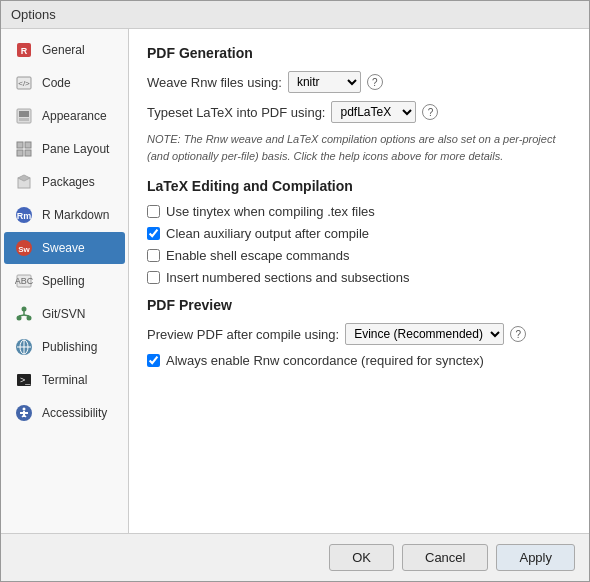  I want to click on svg-text: Rm, so click(24, 216).